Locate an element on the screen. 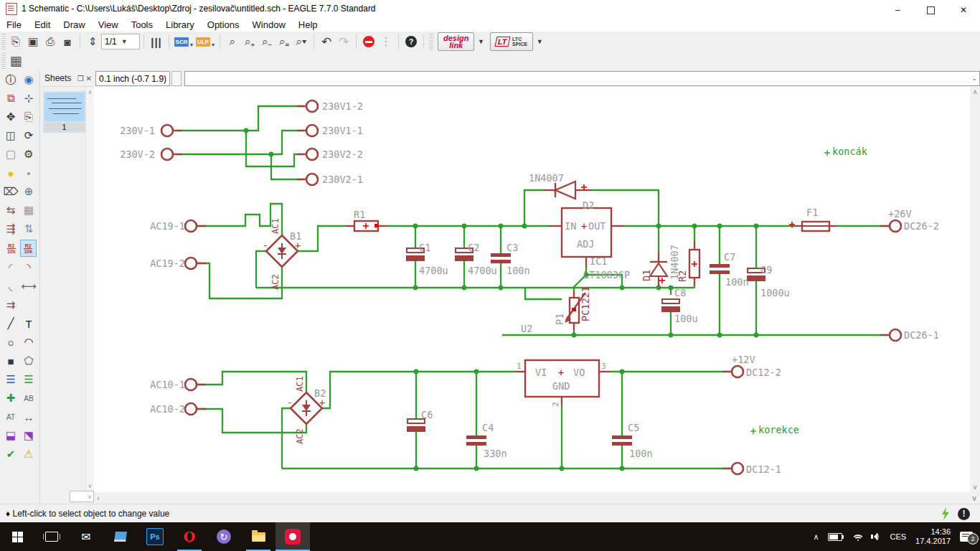 This screenshot has height=551, width=980. zoom-select-icon: ⌕₌ is located at coordinates (284, 42).